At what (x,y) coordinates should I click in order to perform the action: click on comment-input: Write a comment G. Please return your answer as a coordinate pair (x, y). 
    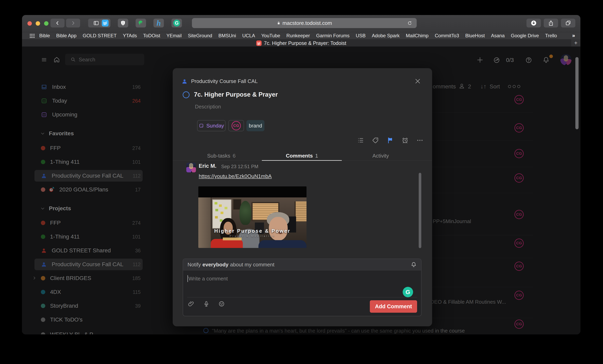
    Looking at the image, I should click on (302, 284).